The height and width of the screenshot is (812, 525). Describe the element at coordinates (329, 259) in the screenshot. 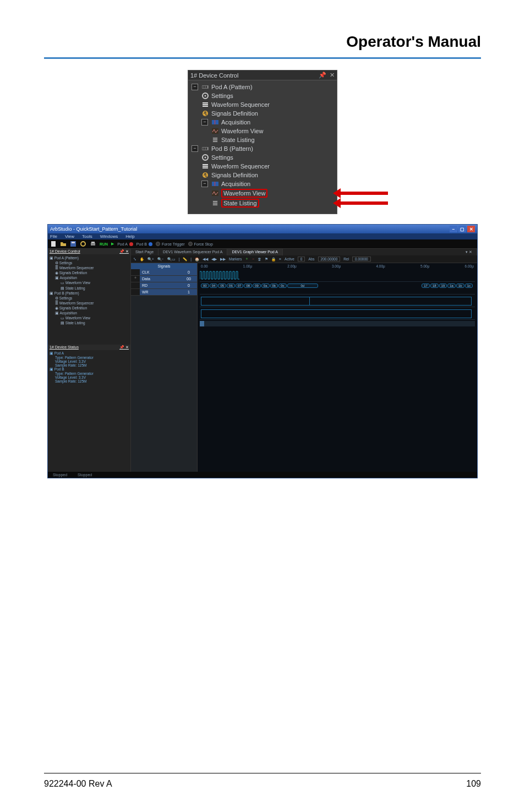

I see `abs-value: 200.00000` at that location.